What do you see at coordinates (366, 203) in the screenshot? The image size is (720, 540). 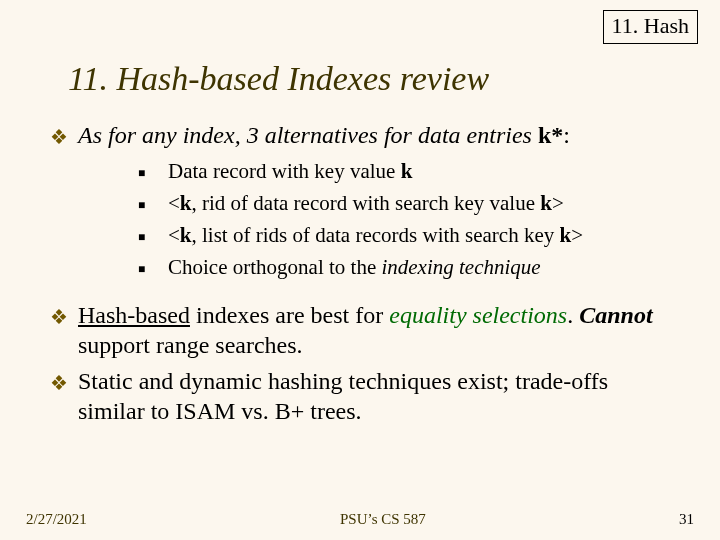 I see `t: , rid of data record with search key val…` at bounding box center [366, 203].